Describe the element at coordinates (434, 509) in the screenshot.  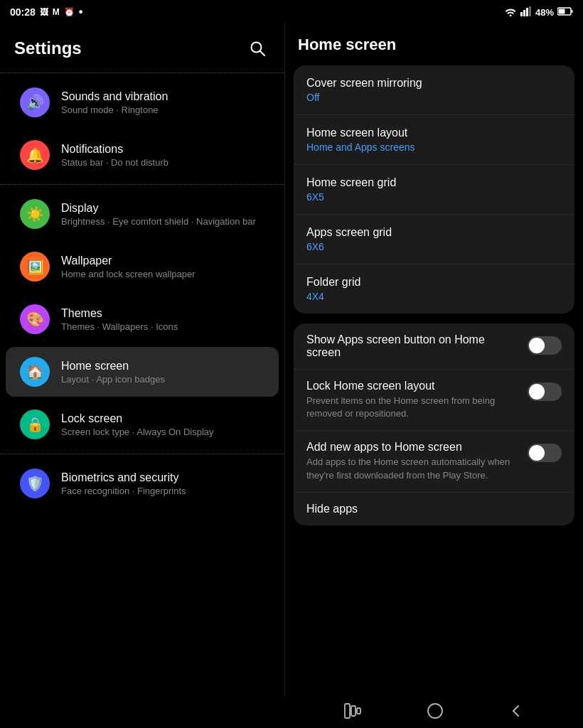
I see `hide-apps-item: Hide apps` at that location.